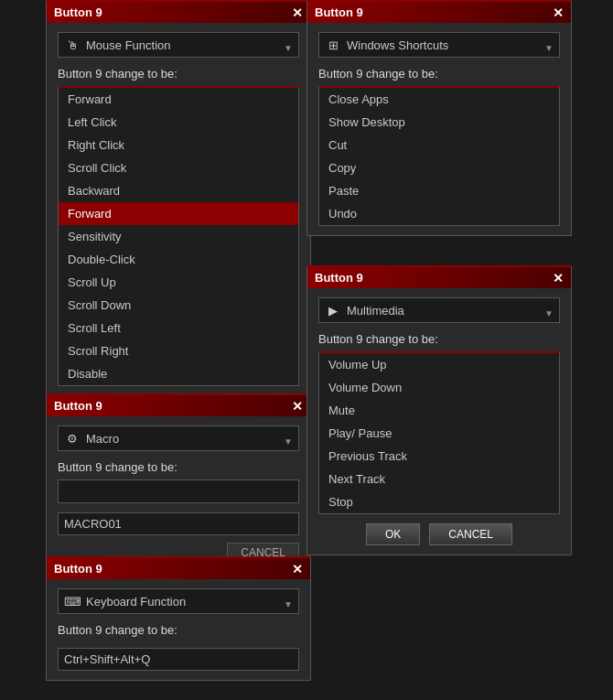 The image size is (613, 700). I want to click on list-item: Right Click, so click(178, 145).